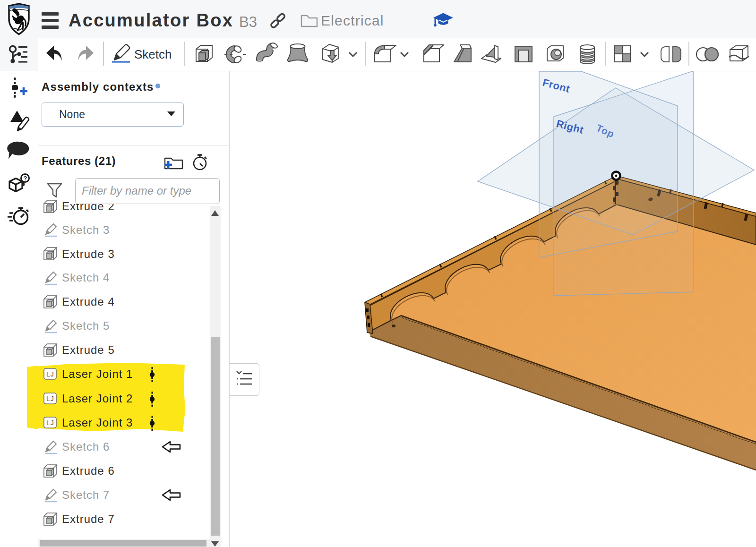 The width and height of the screenshot is (756, 547). I want to click on svg-text: Sketch, so click(153, 54).